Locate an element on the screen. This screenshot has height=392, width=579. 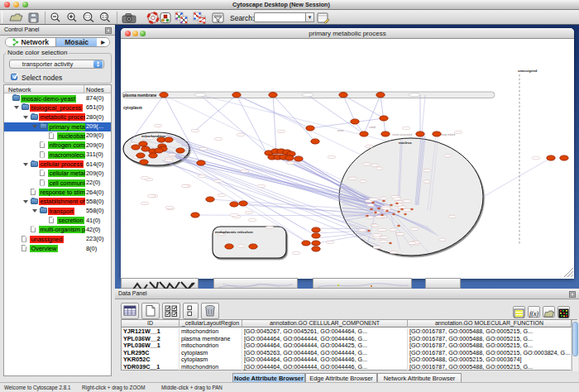
svg-text: f(x) is located at coordinates (534, 314).